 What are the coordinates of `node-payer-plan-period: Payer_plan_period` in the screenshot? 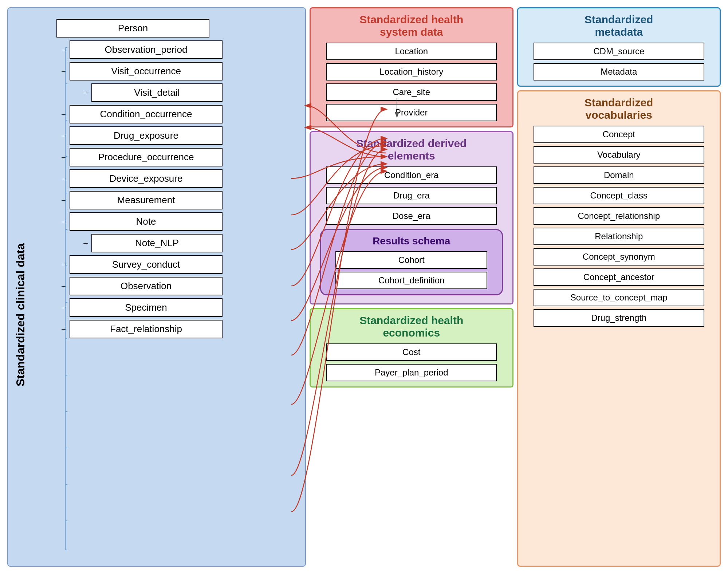 It's located at (412, 373).